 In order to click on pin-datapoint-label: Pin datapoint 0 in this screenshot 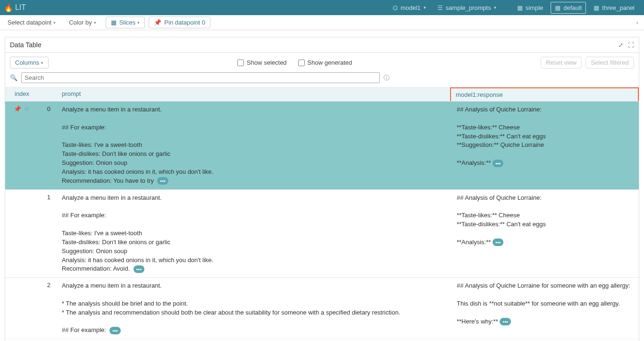, I will do `click(185, 23)`.